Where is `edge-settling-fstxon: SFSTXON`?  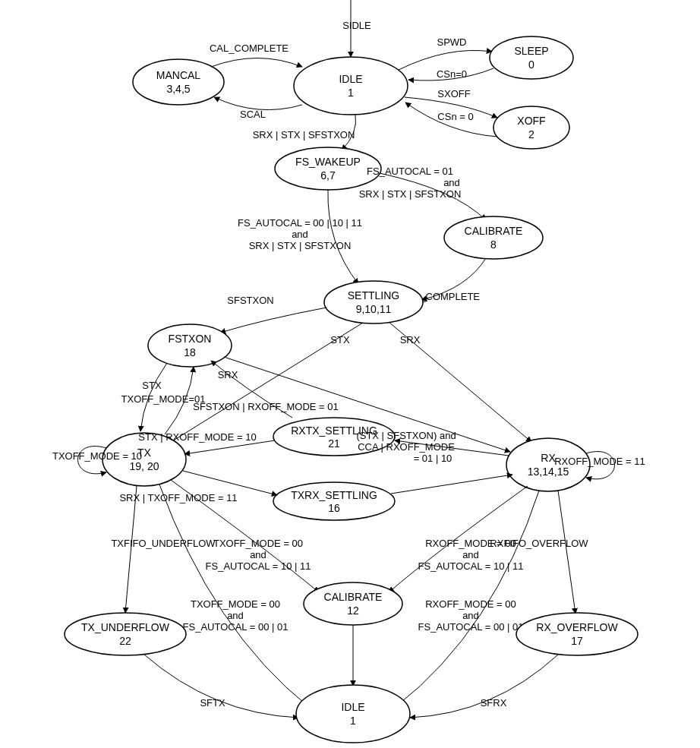 edge-settling-fstxon: SFSTXON is located at coordinates (273, 314).